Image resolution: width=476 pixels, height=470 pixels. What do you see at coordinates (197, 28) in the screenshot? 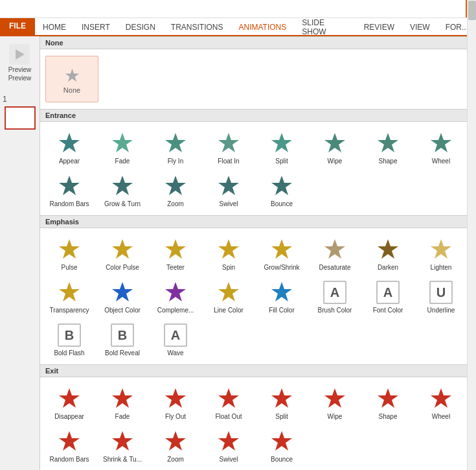
I see `tab-transitions: TRANSITIONS` at bounding box center [197, 28].